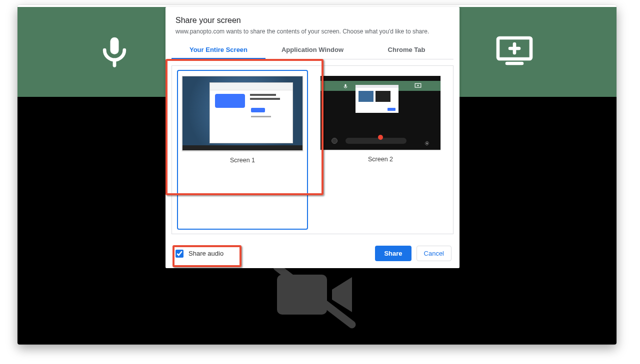 This screenshot has height=364, width=640. Describe the element at coordinates (380, 150) in the screenshot. I see `screen-option-2: Screen 2` at that location.